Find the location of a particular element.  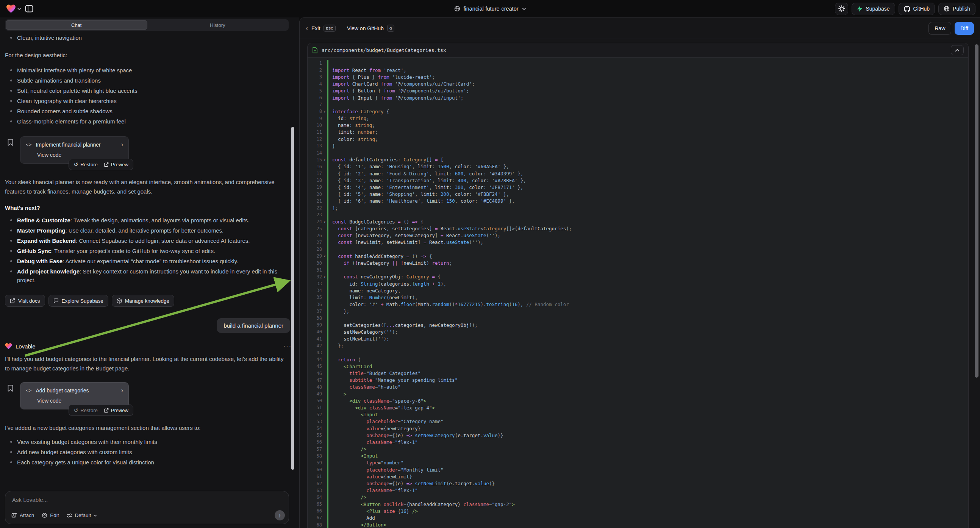

version-card-title: Add budget categories is located at coordinates (62, 391).